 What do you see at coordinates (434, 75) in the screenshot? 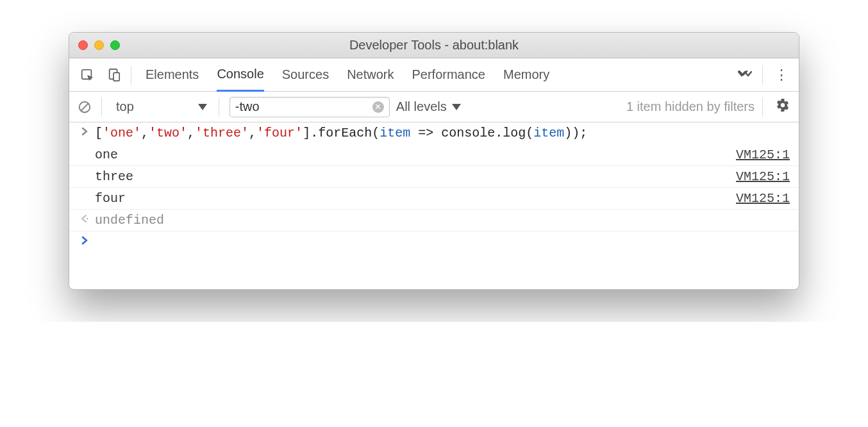
I see `main-tabbar: ElementsConsoleSourcesNetworkPerformance…` at bounding box center [434, 75].